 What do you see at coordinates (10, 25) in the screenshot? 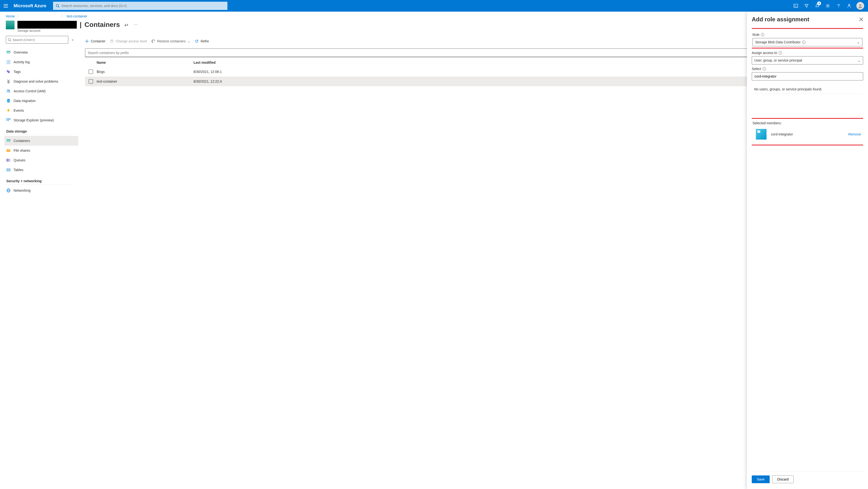
I see `storage-account-icon` at bounding box center [10, 25].